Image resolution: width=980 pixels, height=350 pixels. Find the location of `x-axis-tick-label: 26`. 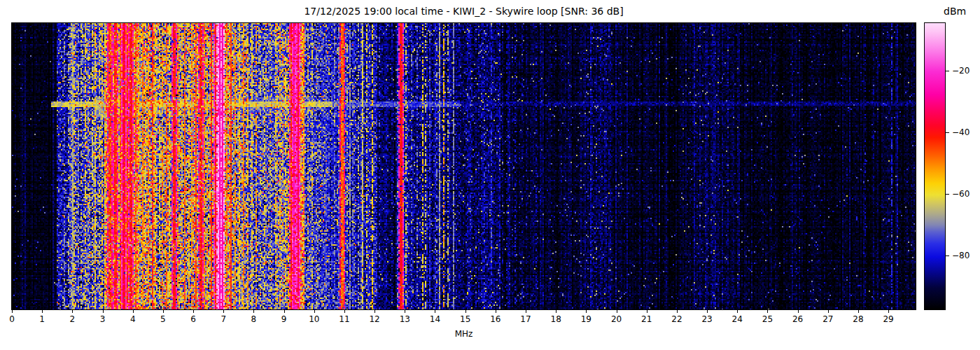

x-axis-tick-label: 26 is located at coordinates (798, 319).